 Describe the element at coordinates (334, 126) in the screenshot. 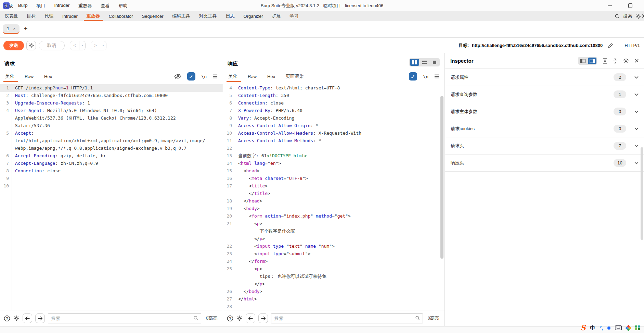

I see `code-line: 9Access-Control-Allow-Origin: *` at that location.